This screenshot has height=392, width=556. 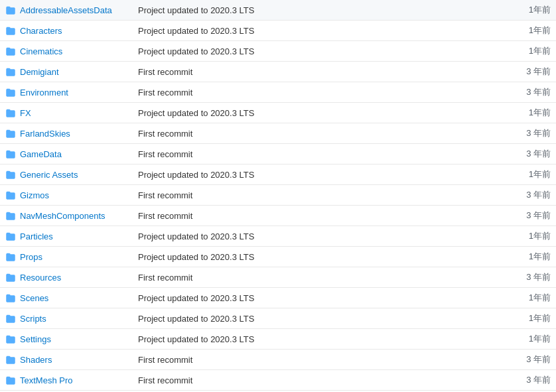 What do you see at coordinates (36, 340) in the screenshot?
I see `folder-name-link: Settings` at bounding box center [36, 340].